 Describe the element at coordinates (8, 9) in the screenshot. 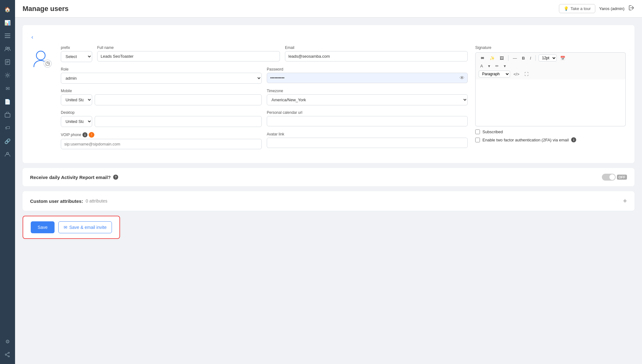

I see `sidebar-item-home: 🏠` at that location.